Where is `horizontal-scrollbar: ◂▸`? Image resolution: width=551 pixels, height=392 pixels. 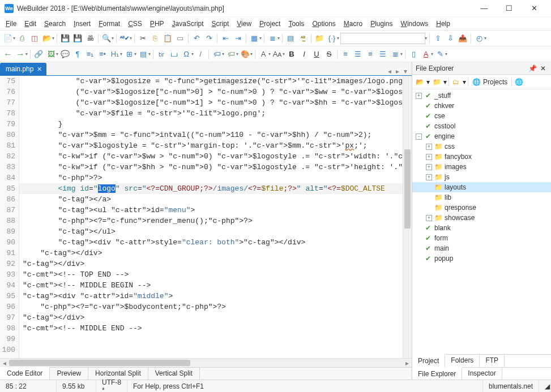 horizontal-scrollbar: ◂▸ is located at coordinates (206, 363).